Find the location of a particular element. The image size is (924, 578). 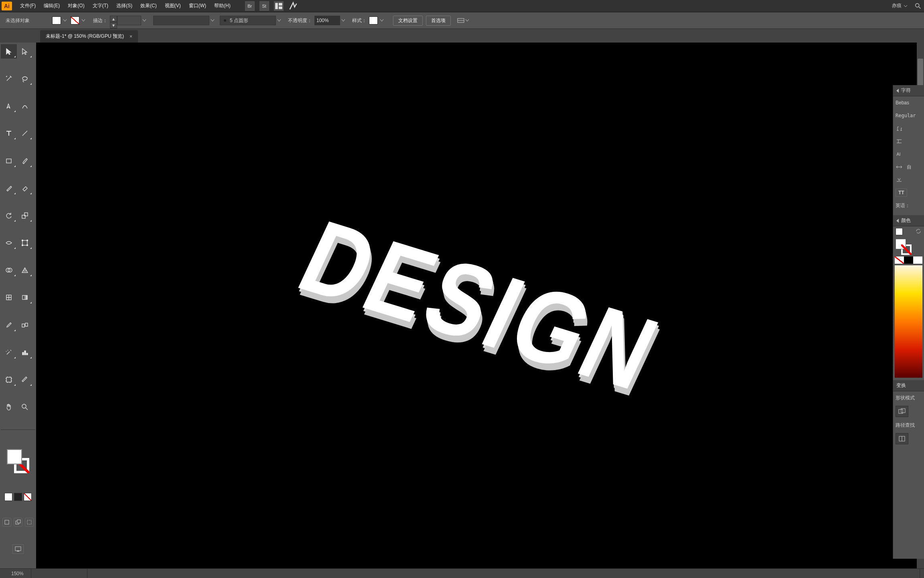

symbol-sprayer-tool is located at coordinates (9, 352).